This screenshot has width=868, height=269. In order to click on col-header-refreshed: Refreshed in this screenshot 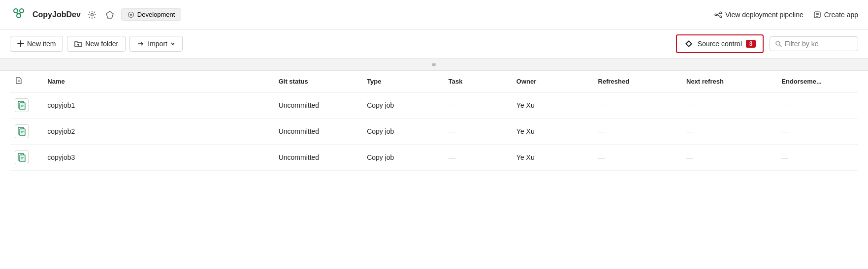, I will do `click(637, 82)`.